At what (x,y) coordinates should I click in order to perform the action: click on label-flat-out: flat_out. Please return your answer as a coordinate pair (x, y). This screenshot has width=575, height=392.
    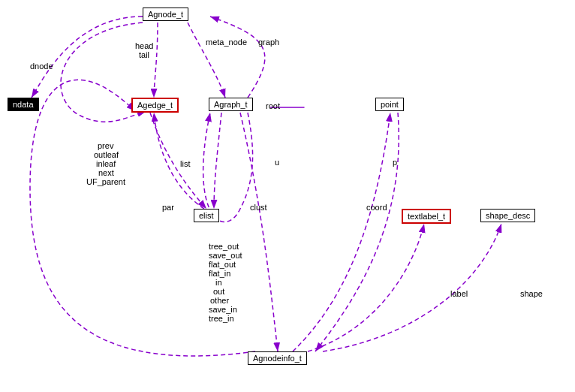
    Looking at the image, I should click on (222, 264).